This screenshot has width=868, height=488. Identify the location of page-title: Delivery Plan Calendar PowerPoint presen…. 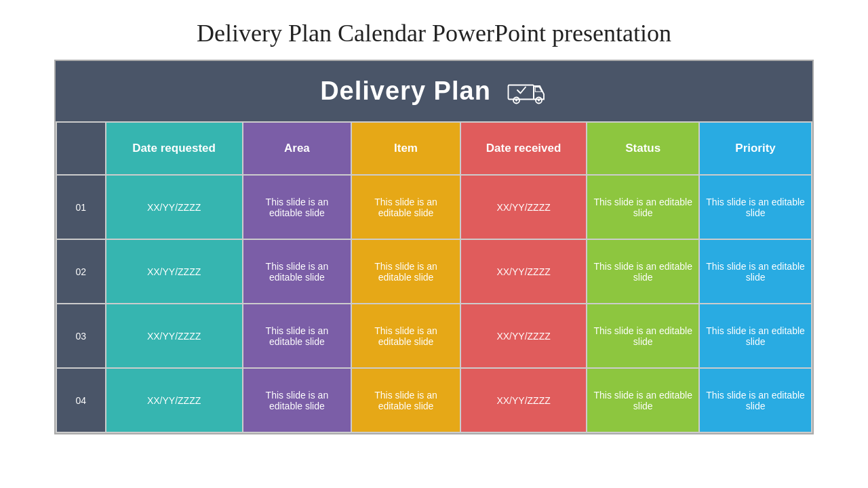
(434, 30).